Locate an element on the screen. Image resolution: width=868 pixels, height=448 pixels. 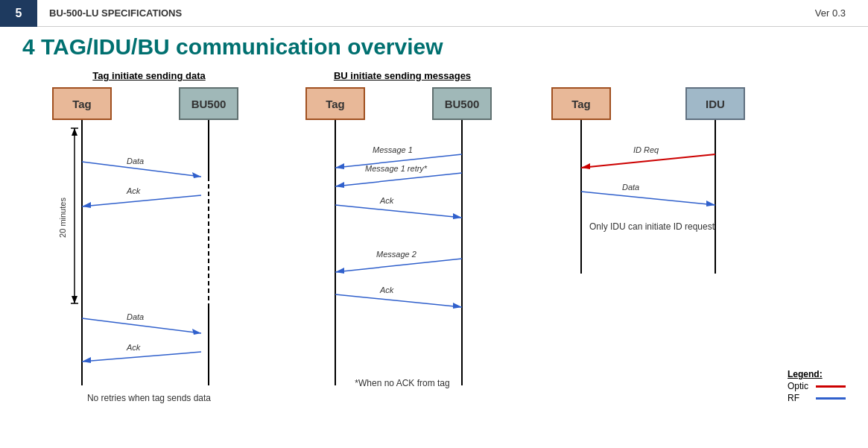
legend-title: Legend: is located at coordinates (817, 374).